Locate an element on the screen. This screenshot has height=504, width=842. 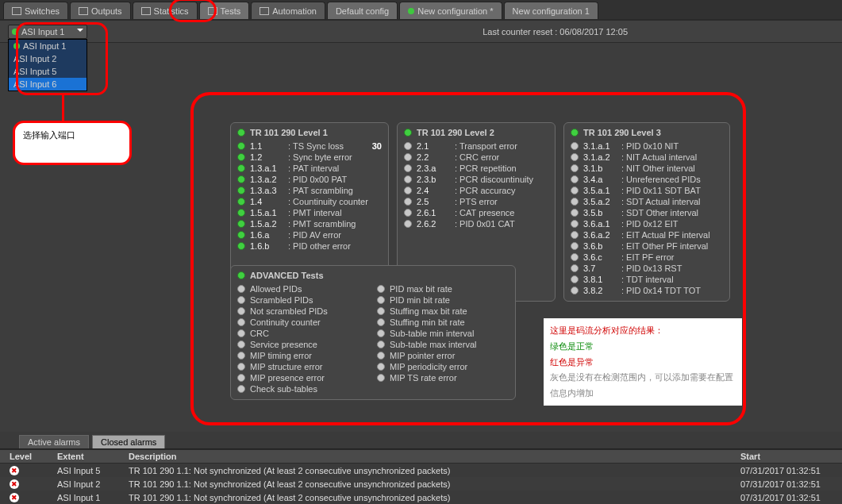
panel-title: TR 101 290 Level 3 is located at coordinates (647, 133).